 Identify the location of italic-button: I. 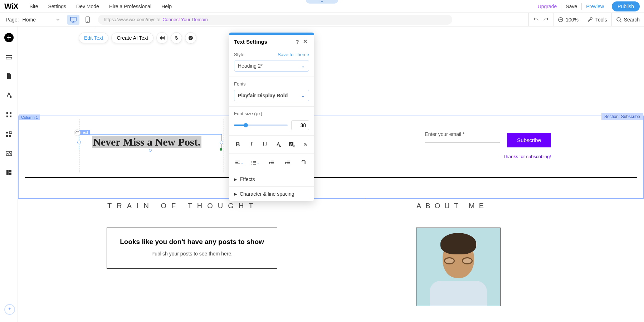
(252, 145).